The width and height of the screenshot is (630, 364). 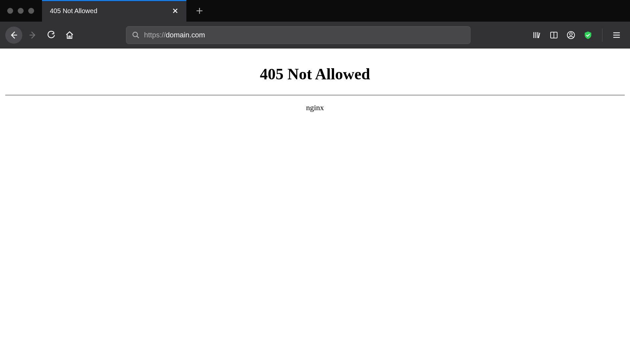 What do you see at coordinates (33, 35) in the screenshot?
I see `forward-button` at bounding box center [33, 35].